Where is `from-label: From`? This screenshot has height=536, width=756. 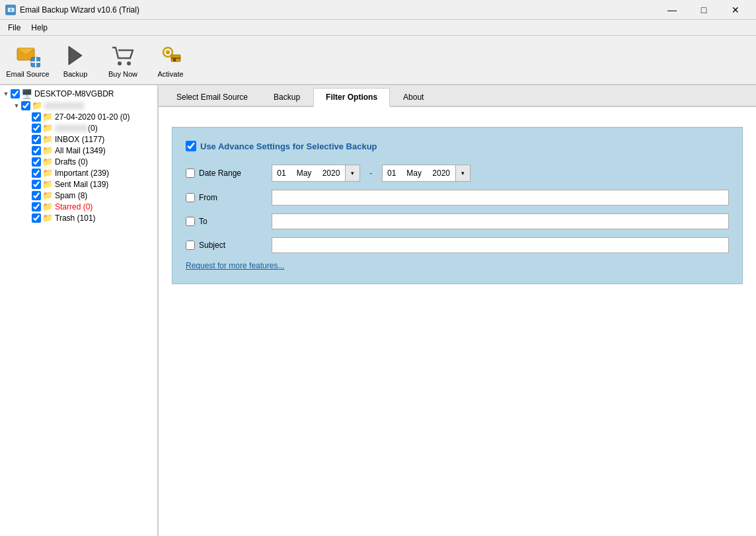 from-label: From is located at coordinates (208, 198).